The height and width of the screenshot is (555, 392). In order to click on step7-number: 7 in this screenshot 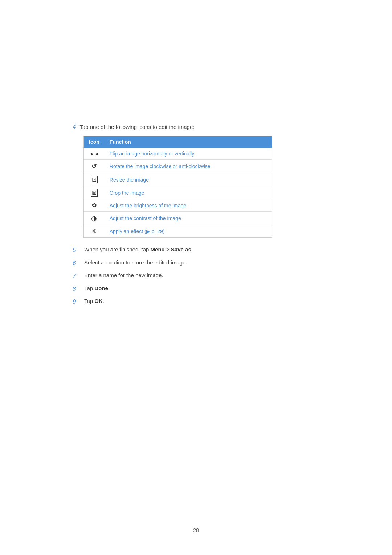, I will do `click(77, 276)`.